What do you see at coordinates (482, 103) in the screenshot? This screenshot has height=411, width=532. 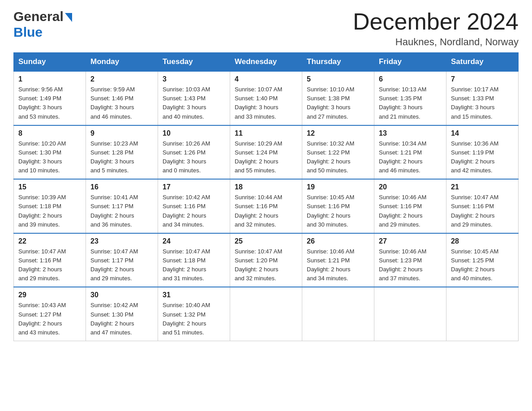 I see `day-info: Sunrise: 10:17 AMSunset: 1:33 PMDaylight…` at bounding box center [482, 103].